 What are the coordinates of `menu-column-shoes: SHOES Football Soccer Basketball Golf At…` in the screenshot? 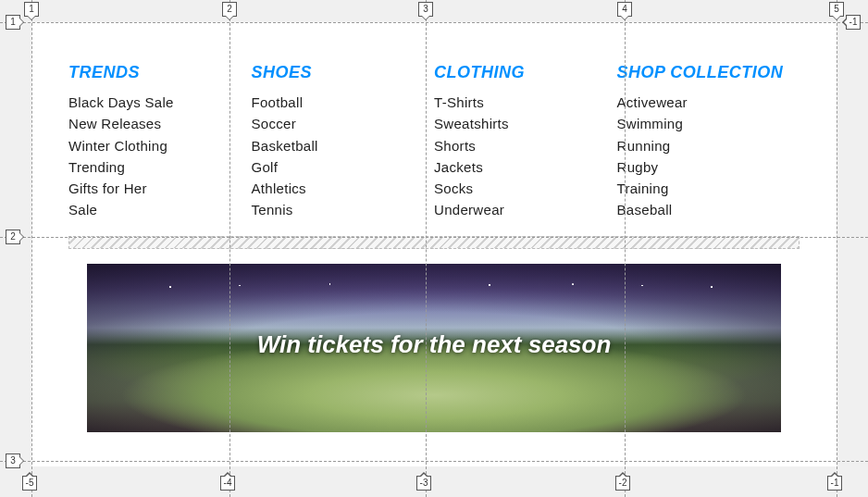 It's located at (343, 143).